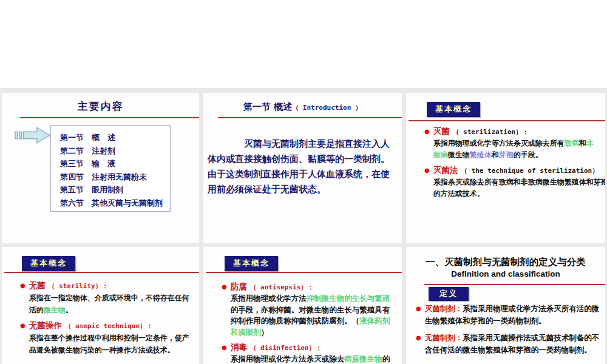 The width and height of the screenshot is (607, 364). I want to click on term-definition: 无菌制剂：系指采用无菌操作法或无菌技术制备的不含任何活的微生物繁殖体和芽孢的一类…, so click(514, 344).